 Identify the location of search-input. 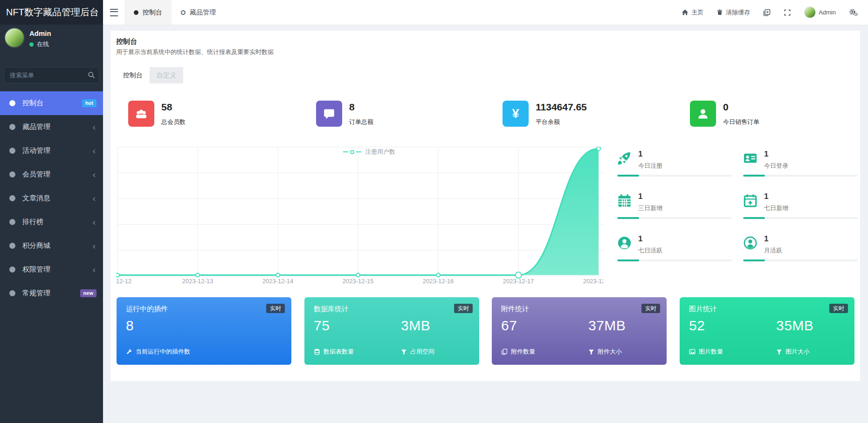
(51, 75).